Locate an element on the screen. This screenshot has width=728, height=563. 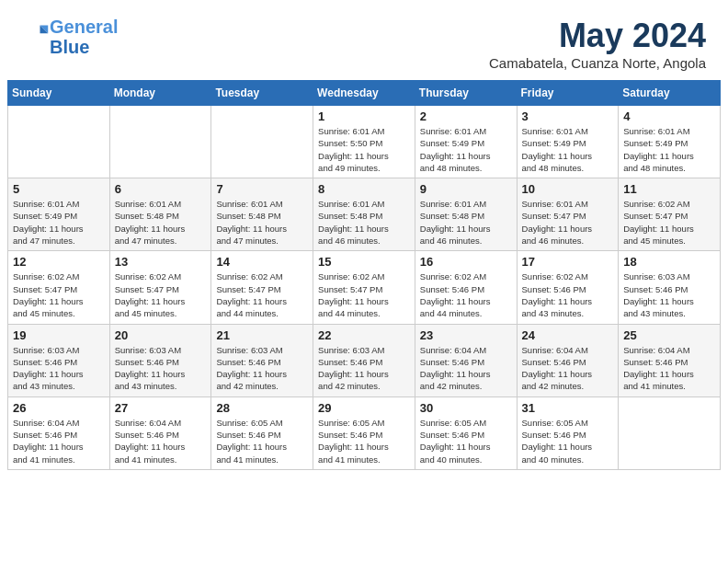
calendar-cell: 13Sunrise: 6:02 AM Sunset: 5:47 PM Dayli… is located at coordinates (160, 287).